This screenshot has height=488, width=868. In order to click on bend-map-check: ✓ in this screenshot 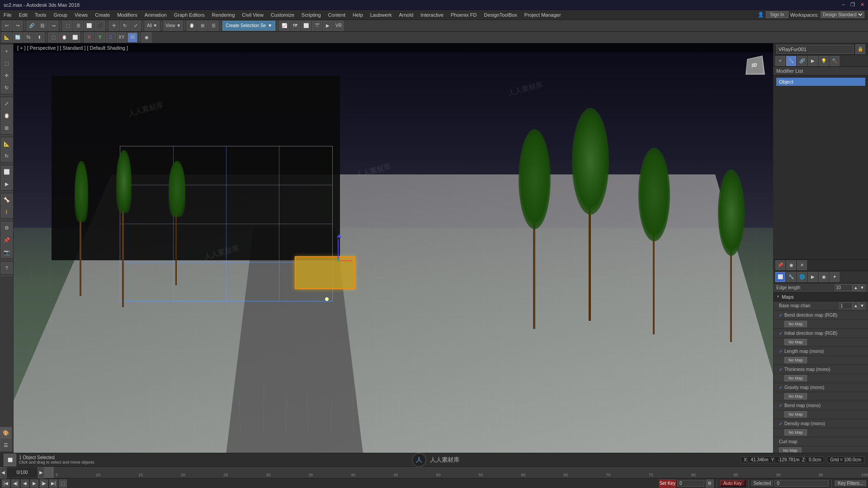, I will do `click(781, 406)`.